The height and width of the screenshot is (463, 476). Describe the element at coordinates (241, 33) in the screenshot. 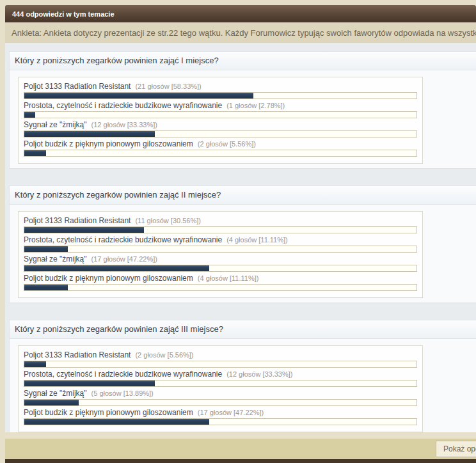

I see `poll-notice-bar: Ankieta: Ankieta dotyczy prezentacji ze …` at that location.